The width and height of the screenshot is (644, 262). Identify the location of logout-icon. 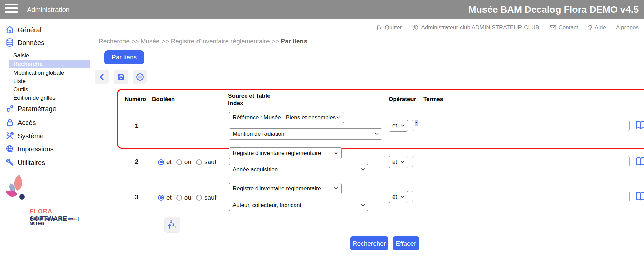
(379, 28).